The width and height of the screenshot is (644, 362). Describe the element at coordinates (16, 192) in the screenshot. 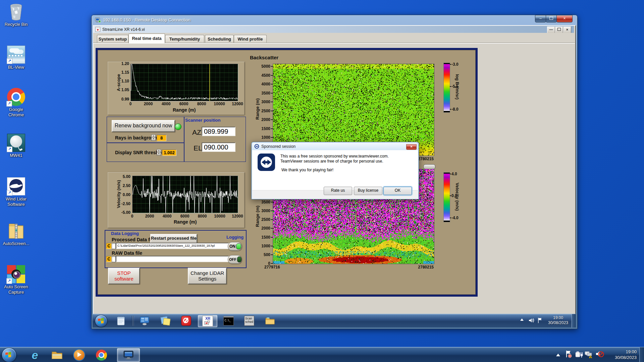

I see `desktop-icon-wind-lidar: ↗ Wind Lidar Software` at that location.